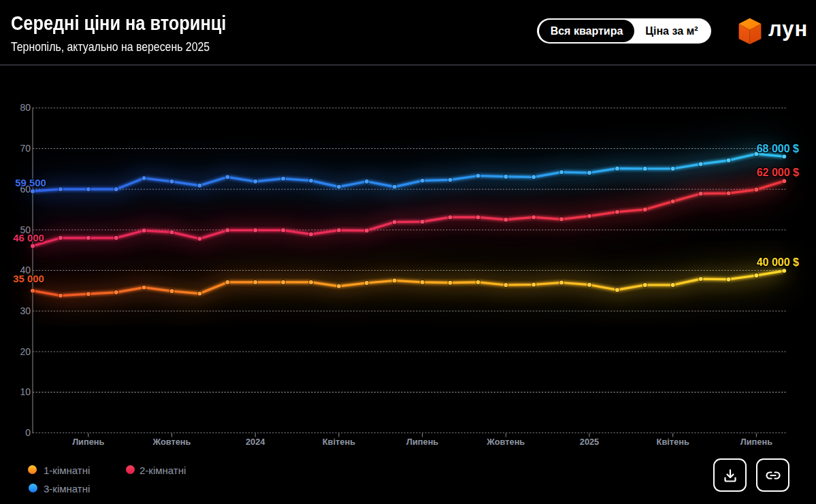 The width and height of the screenshot is (816, 504). Describe the element at coordinates (25, 311) in the screenshot. I see `svg-text: 30` at that location.